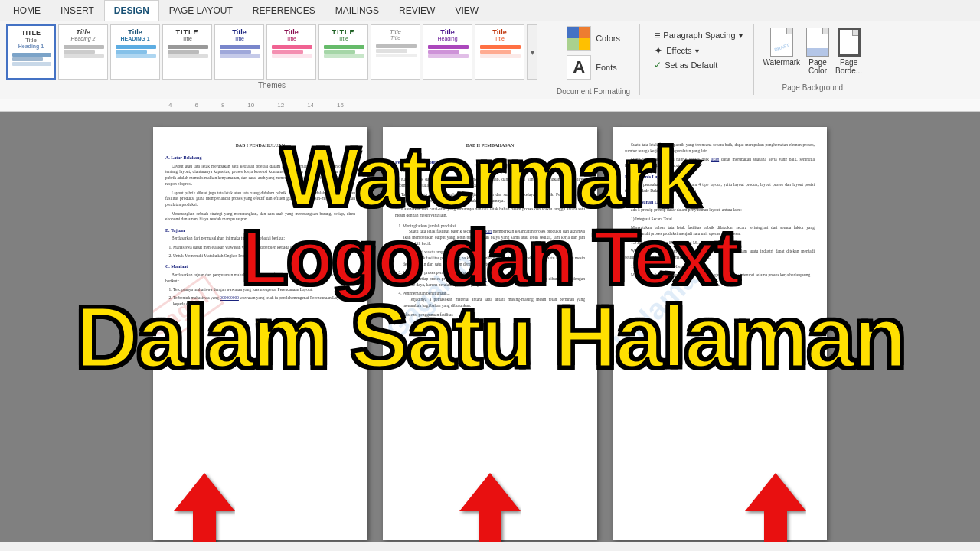  What do you see at coordinates (490, 182) in the screenshot?
I see `page-2-para2: Karakteristik dan carai-arah yang umumny…` at bounding box center [490, 182].